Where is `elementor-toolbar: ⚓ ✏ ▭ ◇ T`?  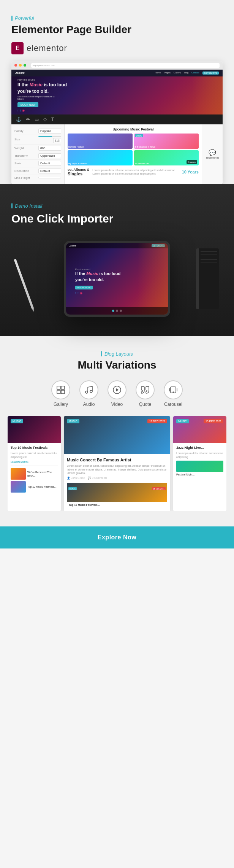 elementor-toolbar: ⚓ ✏ ▭ ◇ T is located at coordinates (117, 119).